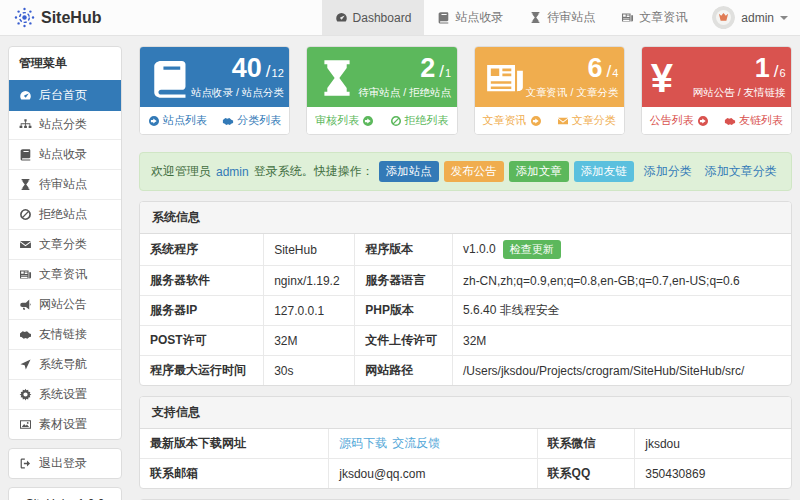  Describe the element at coordinates (232, 172) in the screenshot. I see `admin-user-link: admin` at that location.